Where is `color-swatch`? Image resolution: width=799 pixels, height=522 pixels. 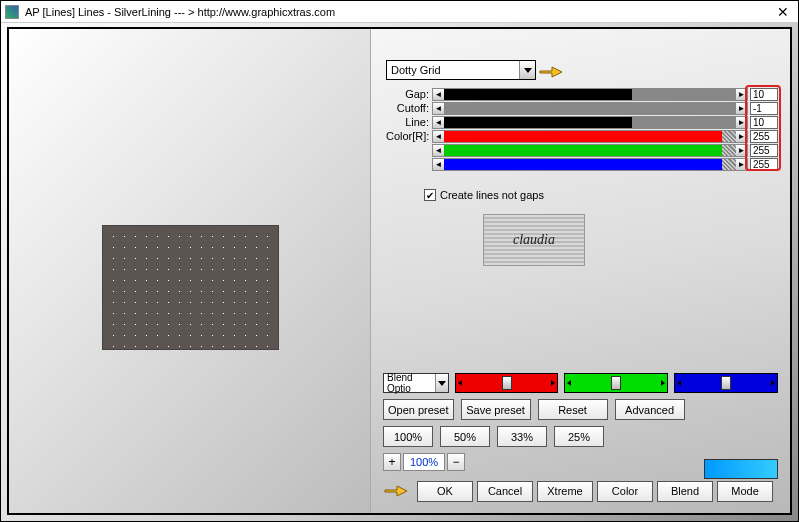
color-swatch is located at coordinates (741, 469).